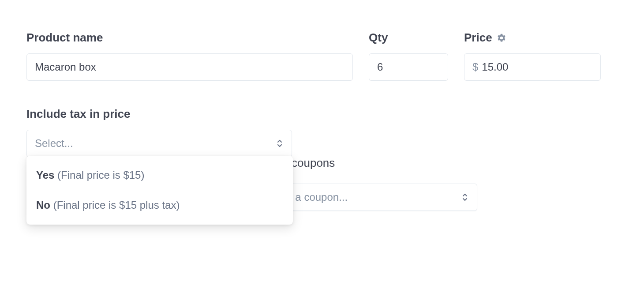 Image resolution: width=644 pixels, height=308 pixels. I want to click on currency-symbol: $, so click(476, 67).